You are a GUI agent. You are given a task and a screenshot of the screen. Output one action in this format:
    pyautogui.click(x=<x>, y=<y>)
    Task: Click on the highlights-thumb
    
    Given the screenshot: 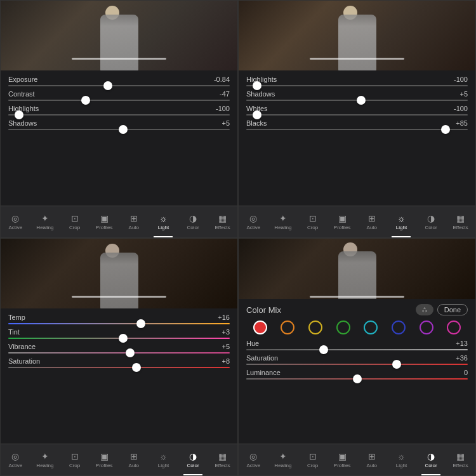 What is the action you would take?
    pyautogui.click(x=19, y=115)
    